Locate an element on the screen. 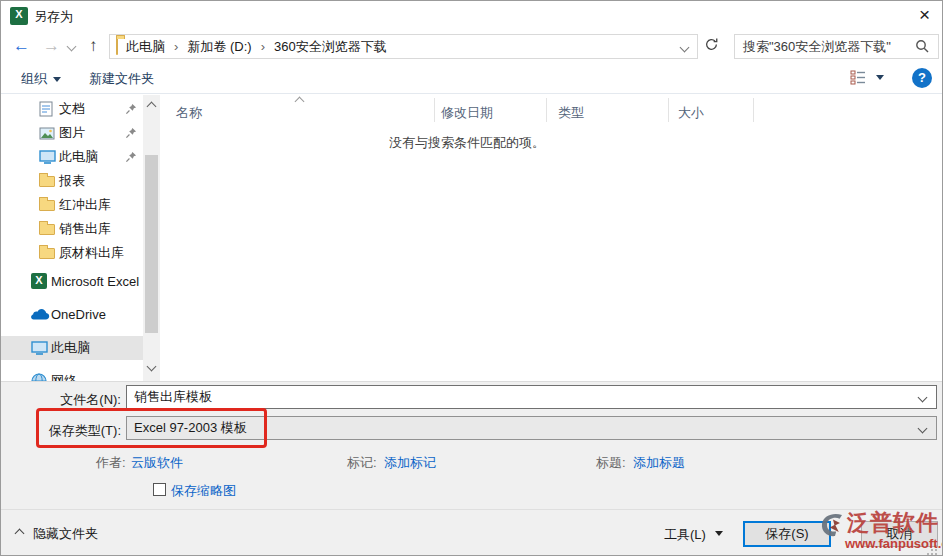 The width and height of the screenshot is (943, 556). sidebar-item-xiaoshou-chuku: 销售出库 is located at coordinates (72, 229).